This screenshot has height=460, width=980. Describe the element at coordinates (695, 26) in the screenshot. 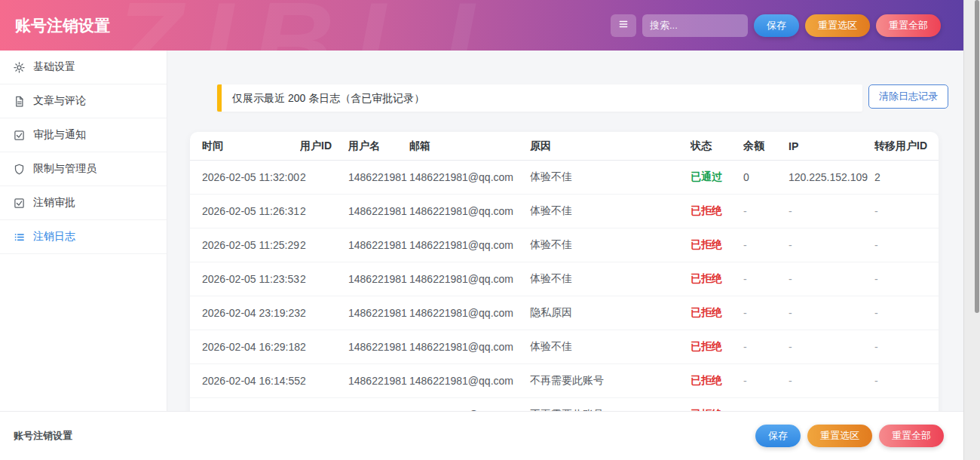

I see `search-input` at that location.